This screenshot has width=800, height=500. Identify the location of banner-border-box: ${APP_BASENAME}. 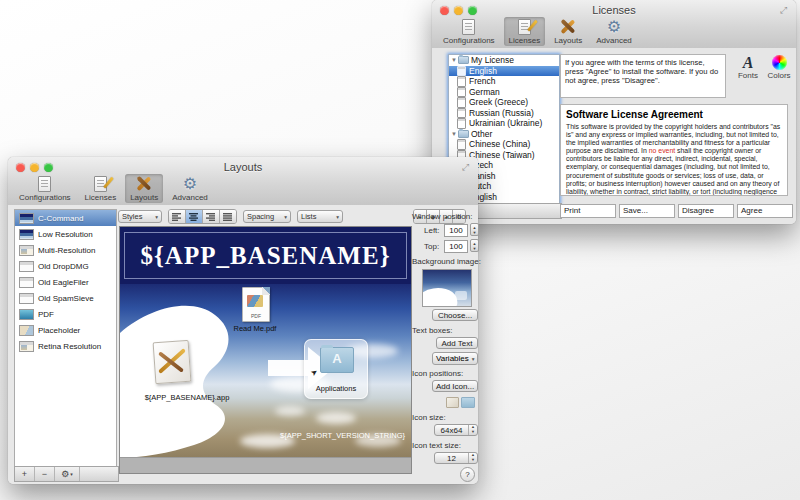
(266, 256).